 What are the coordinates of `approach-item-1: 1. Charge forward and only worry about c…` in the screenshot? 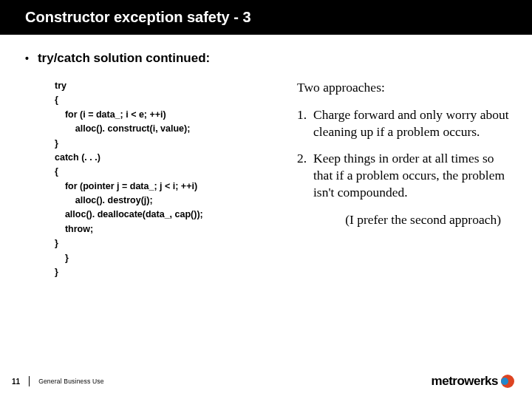 It's located at (403, 123).